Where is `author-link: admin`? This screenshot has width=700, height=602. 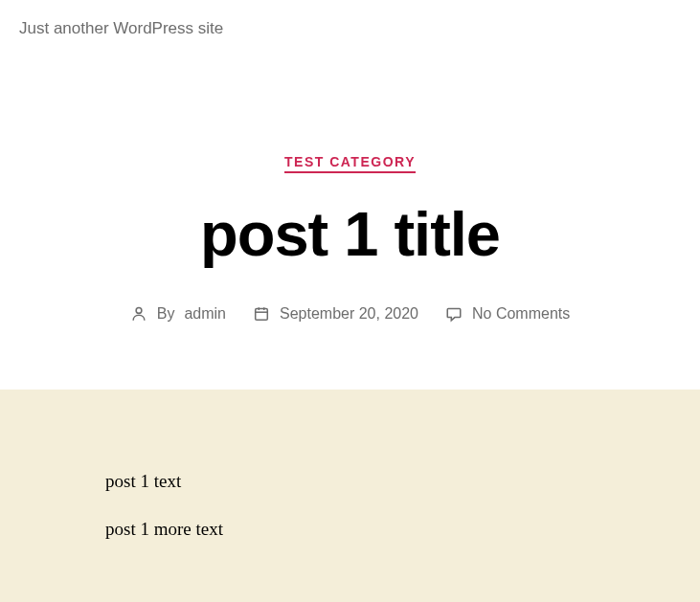
author-link: admin is located at coordinates (205, 314).